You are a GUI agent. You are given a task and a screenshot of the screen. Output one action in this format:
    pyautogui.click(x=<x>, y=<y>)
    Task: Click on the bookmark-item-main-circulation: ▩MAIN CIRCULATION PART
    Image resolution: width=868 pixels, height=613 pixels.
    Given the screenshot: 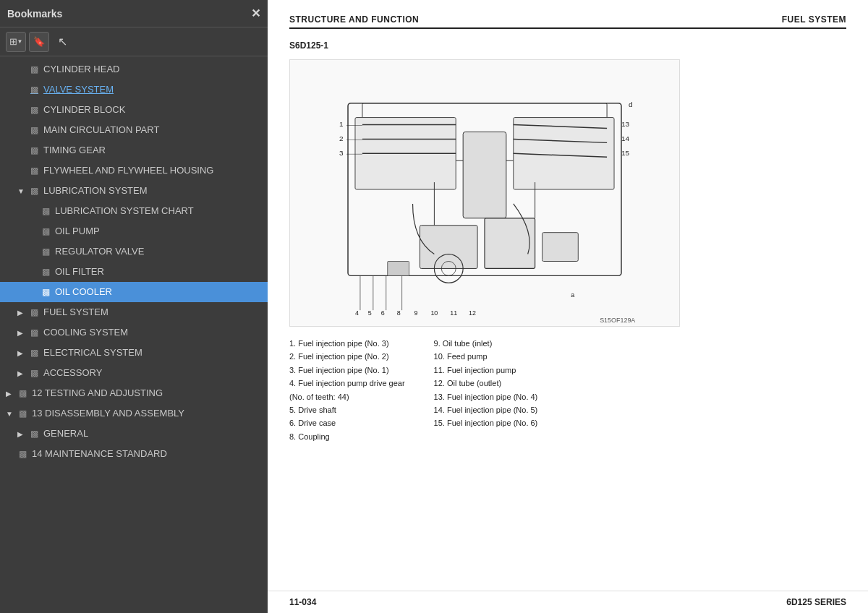 What is the action you would take?
    pyautogui.click(x=134, y=130)
    